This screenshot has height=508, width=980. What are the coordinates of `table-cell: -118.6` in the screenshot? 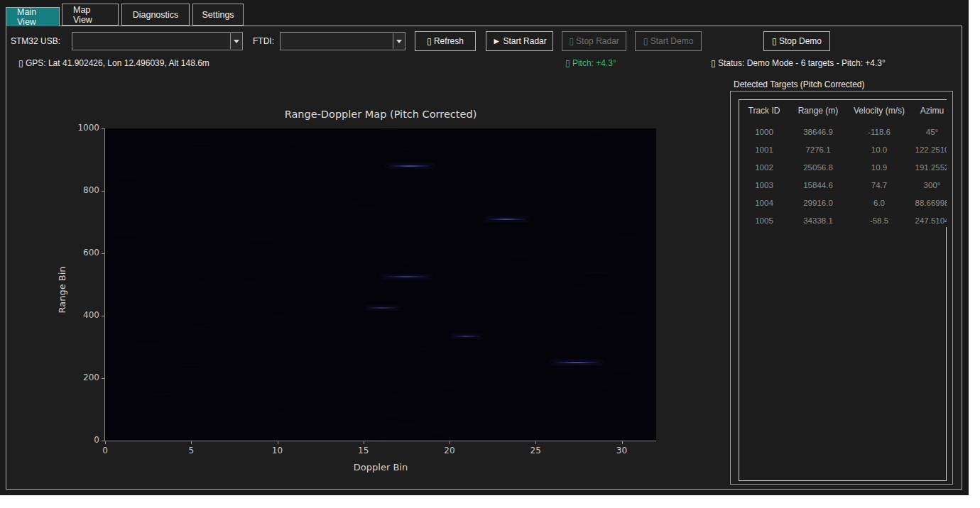 It's located at (879, 132).